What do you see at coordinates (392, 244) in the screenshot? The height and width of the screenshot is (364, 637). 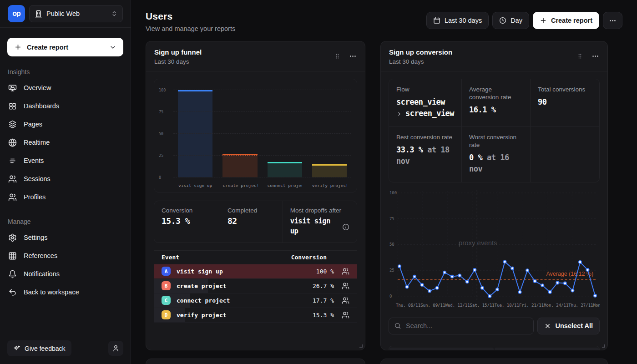 I see `y-axis-tick: 50` at bounding box center [392, 244].